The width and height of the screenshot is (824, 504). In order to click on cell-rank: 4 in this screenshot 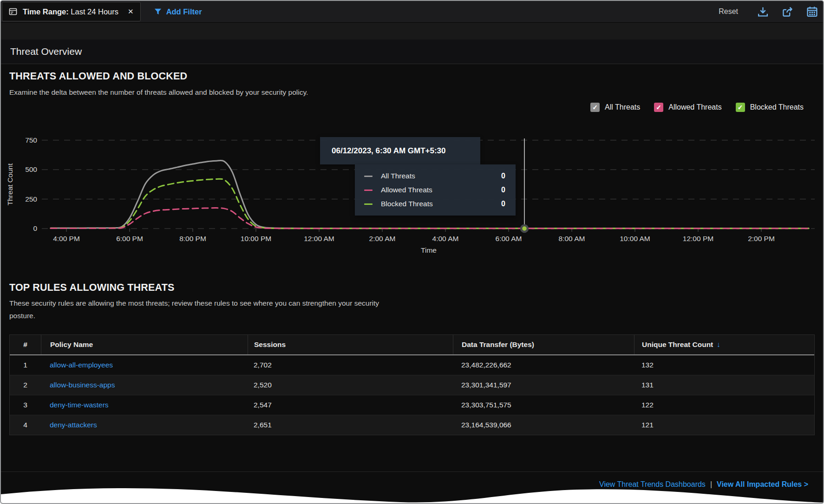, I will do `click(25, 425)`.